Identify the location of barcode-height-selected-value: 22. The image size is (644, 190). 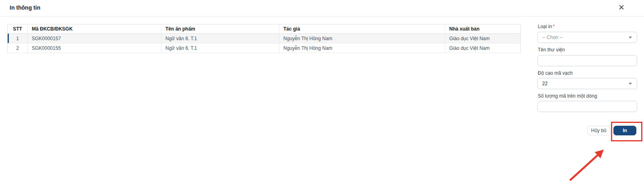
(587, 84).